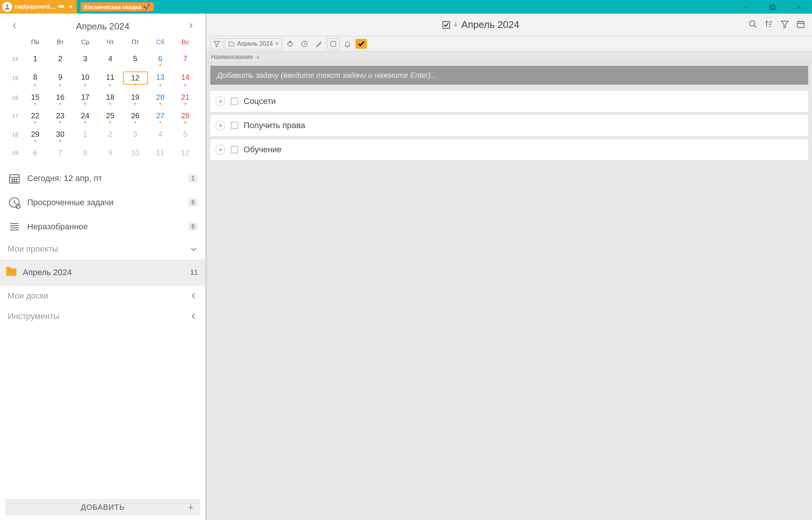  Describe the element at coordinates (60, 116) in the screenshot. I see `calendar-day: 23` at that location.